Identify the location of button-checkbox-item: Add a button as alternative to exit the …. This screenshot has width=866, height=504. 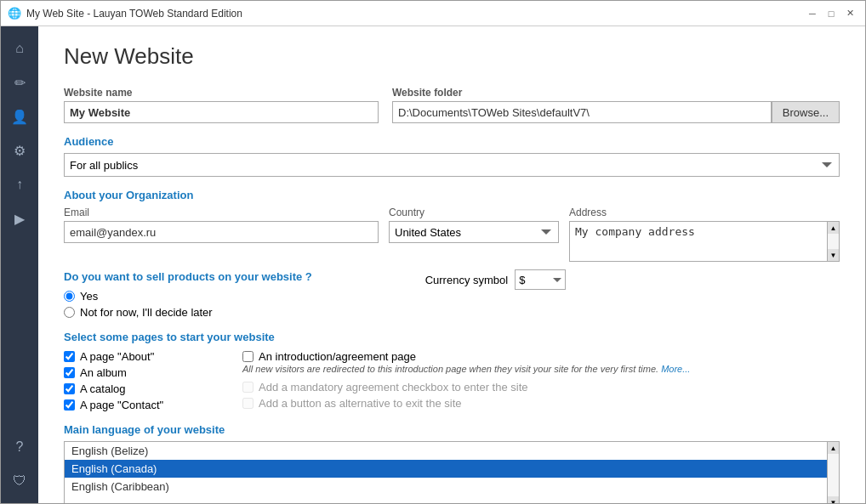
(541, 403).